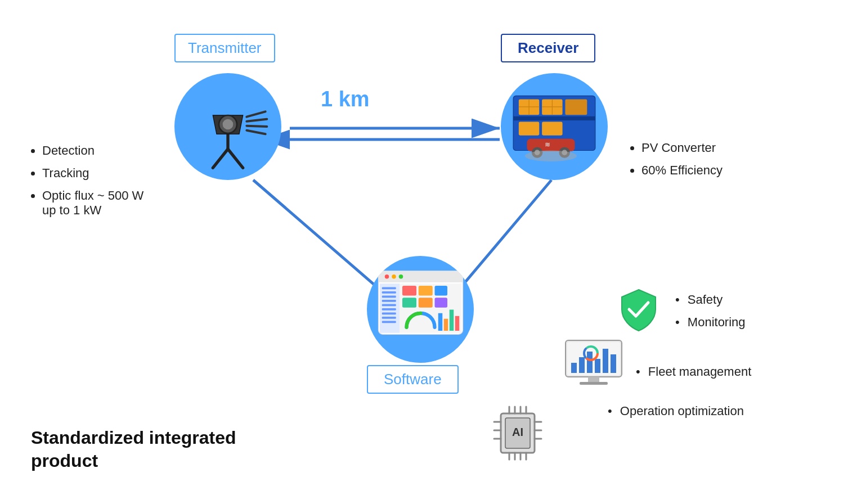 This screenshot has width=866, height=504. I want to click on list-item-detection: Detection, so click(93, 151).